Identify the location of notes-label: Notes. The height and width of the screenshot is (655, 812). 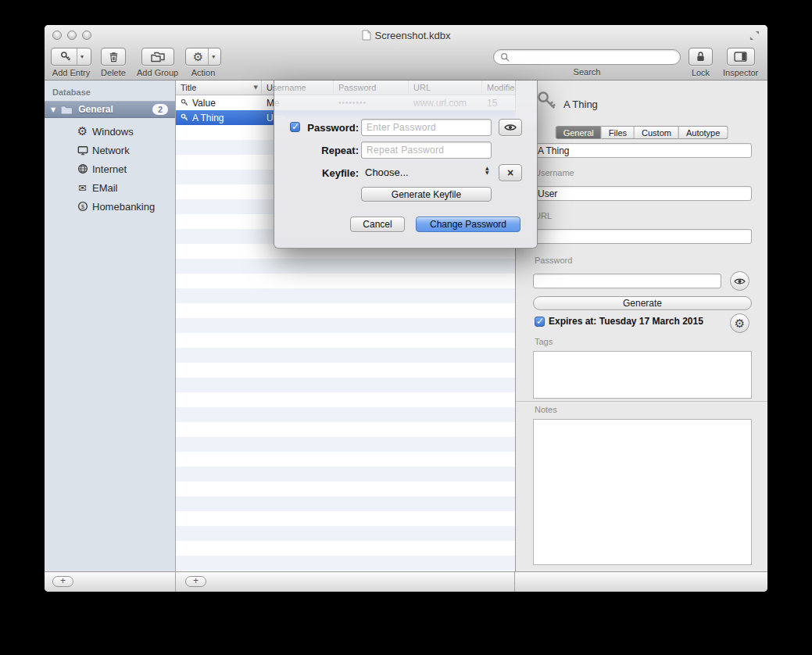
(546, 410).